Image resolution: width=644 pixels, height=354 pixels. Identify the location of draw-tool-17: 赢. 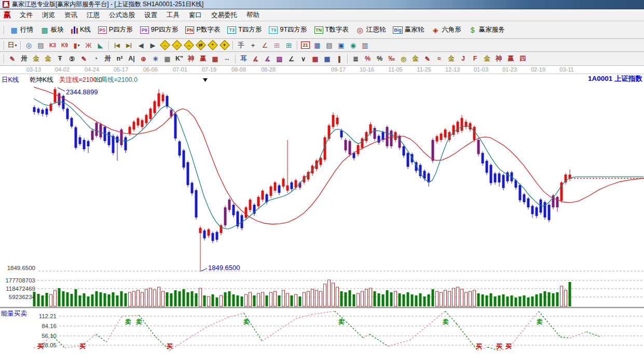
(203, 59).